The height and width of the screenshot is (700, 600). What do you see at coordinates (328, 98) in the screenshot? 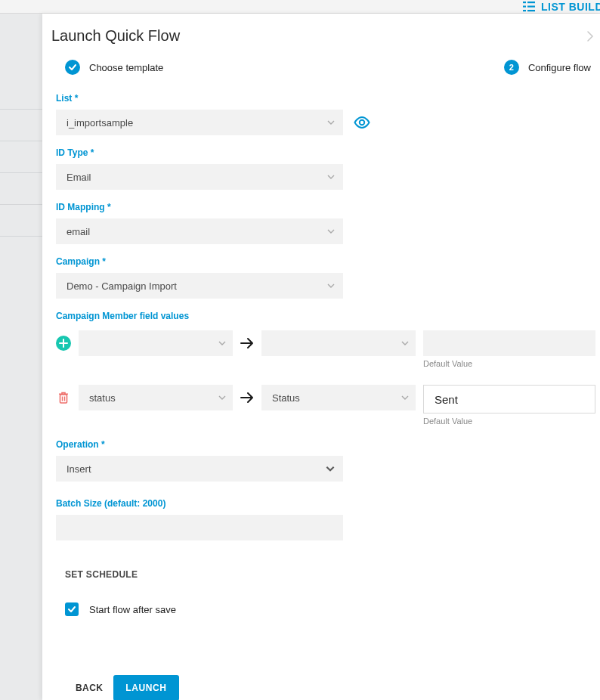
I see `list-label: List *` at bounding box center [328, 98].